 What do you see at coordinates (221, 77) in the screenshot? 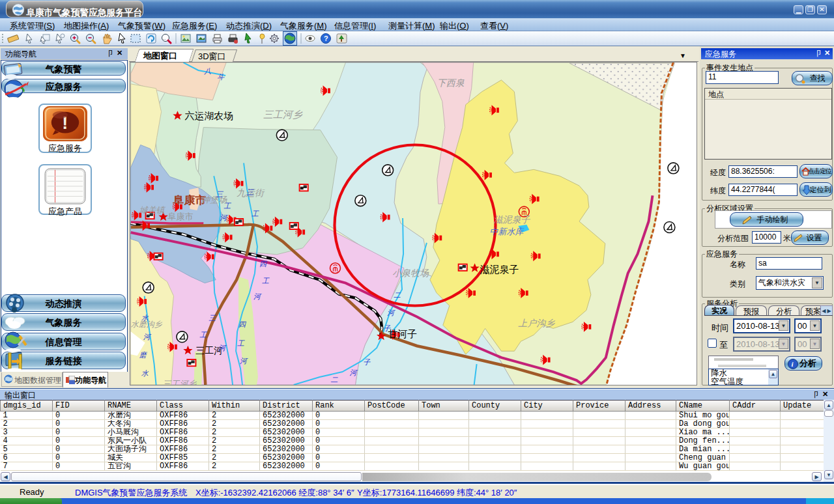
I see `svg-text: 斗` at bounding box center [221, 77].